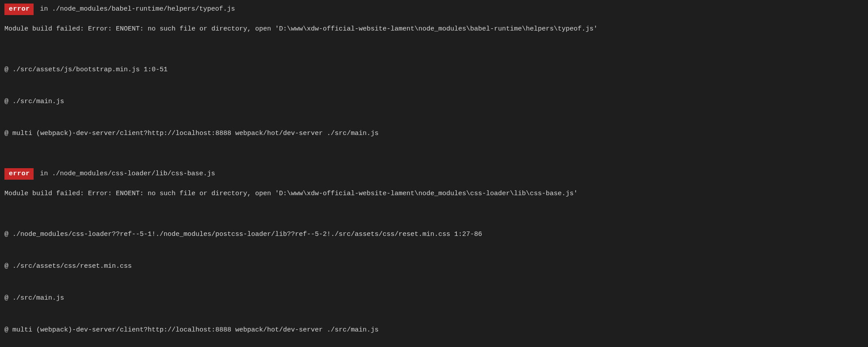 The width and height of the screenshot is (868, 347). What do you see at coordinates (434, 70) in the screenshot?
I see `stack-line: @ ./src/assets/js/bootstrap.min.js 1:0-5…` at bounding box center [434, 70].